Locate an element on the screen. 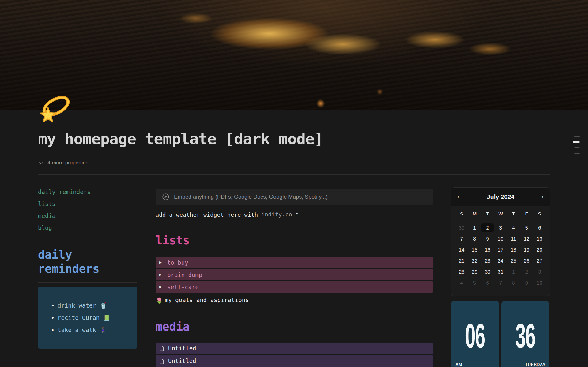  calendar-week-row: 30 1 2 3 4 5 6 is located at coordinates (500, 228).